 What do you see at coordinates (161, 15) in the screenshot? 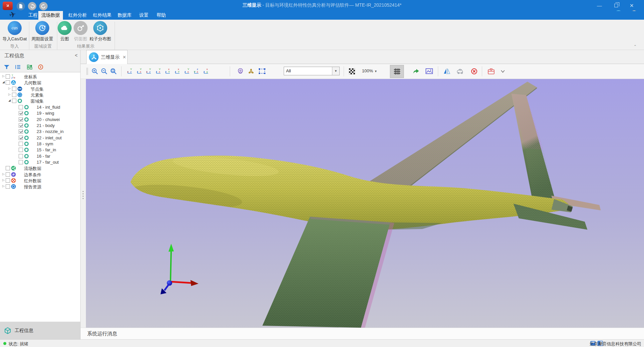
I see `menu-item-6: 帮助` at bounding box center [161, 15].